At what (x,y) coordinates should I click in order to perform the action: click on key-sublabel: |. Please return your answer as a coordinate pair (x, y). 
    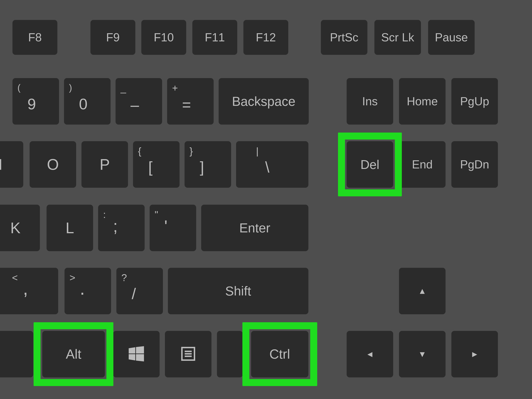
    Looking at the image, I should click on (280, 151).